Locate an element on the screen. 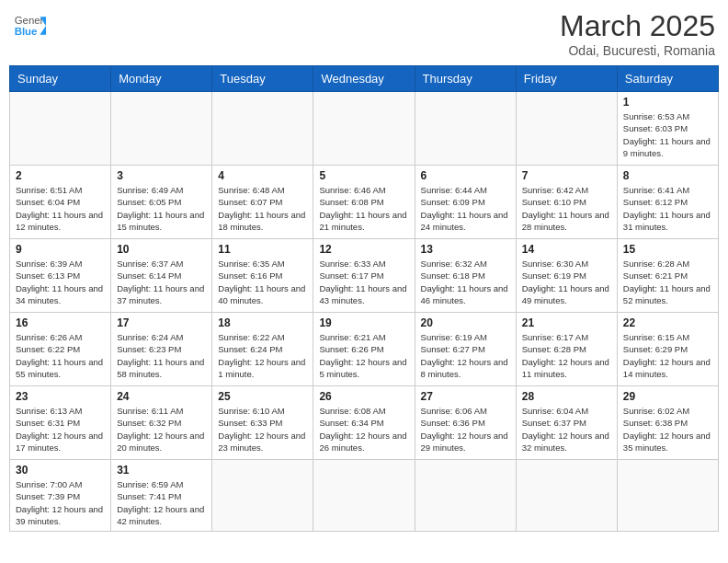 This screenshot has width=728, height=563. table-row: 26Sunrise: 6:08 AMSunset: 6:34 PMDayligh… is located at coordinates (364, 423).